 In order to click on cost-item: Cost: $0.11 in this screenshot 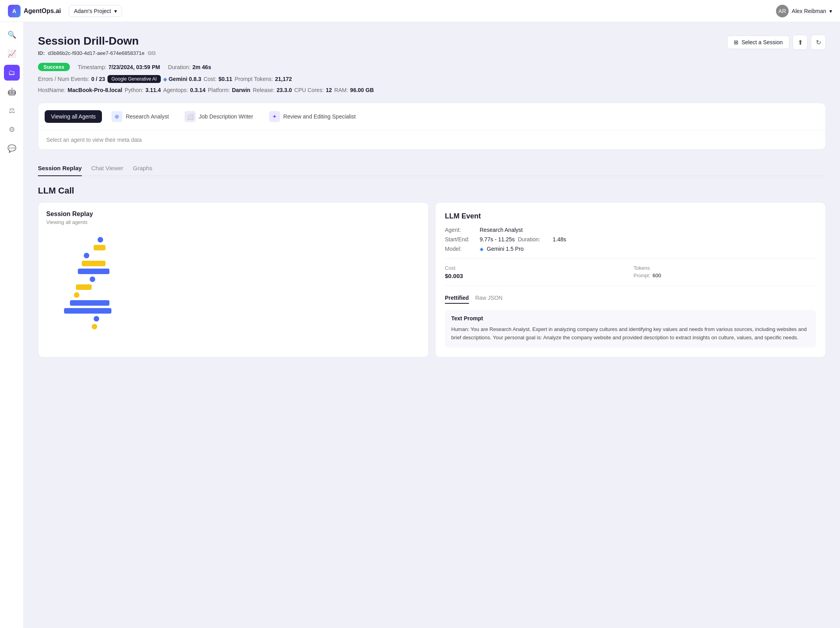, I will do `click(218, 79)`.